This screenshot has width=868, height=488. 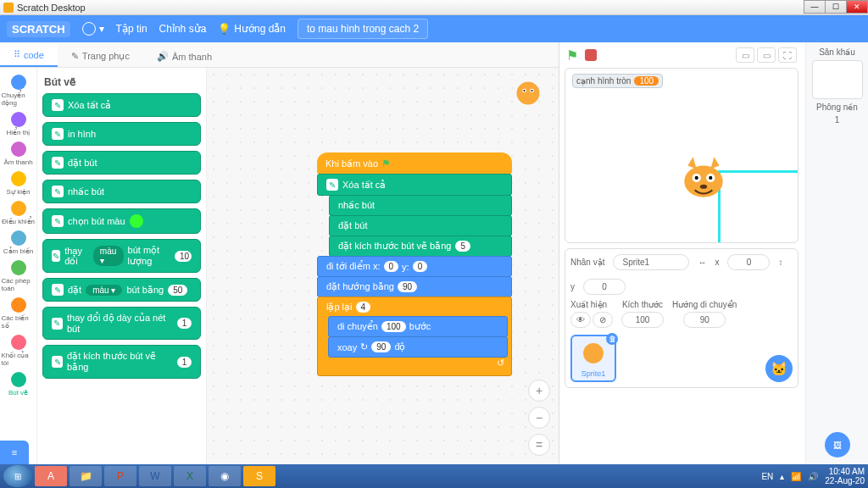 What do you see at coordinates (93, 29) in the screenshot?
I see `language-menu: ▾` at bounding box center [93, 29].